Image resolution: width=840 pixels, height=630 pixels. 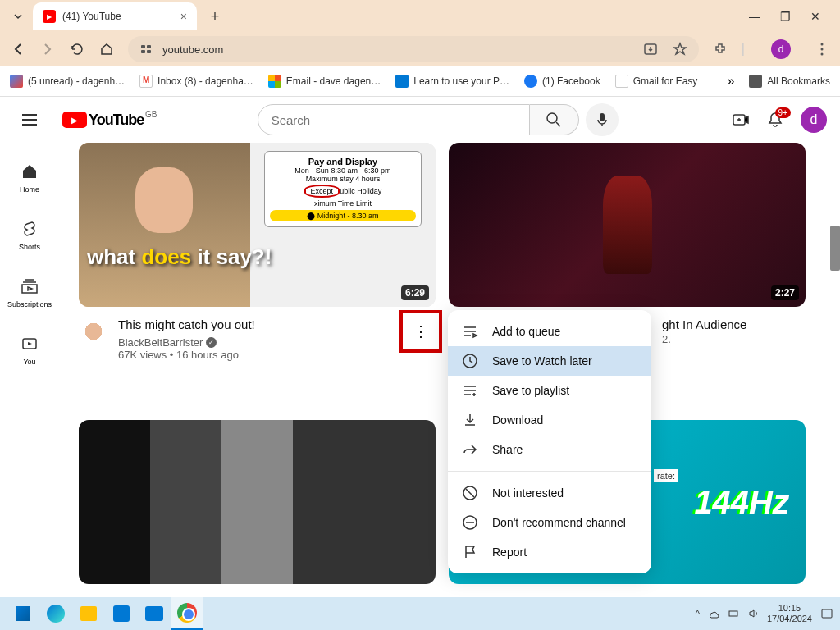 What do you see at coordinates (30, 171) in the screenshot?
I see `home-icon` at bounding box center [30, 171].